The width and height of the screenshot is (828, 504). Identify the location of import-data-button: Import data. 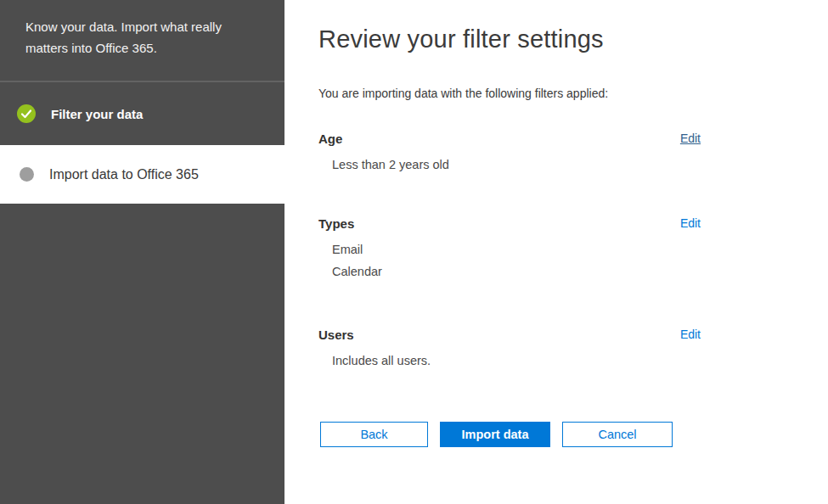
(495, 434).